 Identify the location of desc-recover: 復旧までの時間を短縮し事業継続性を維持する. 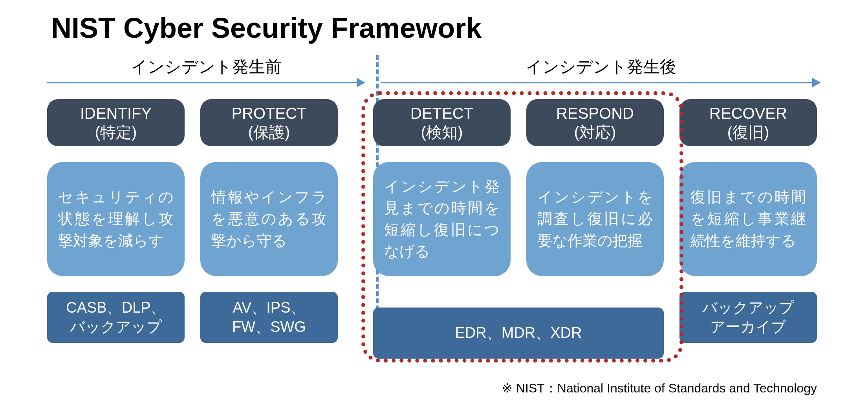
(748, 219).